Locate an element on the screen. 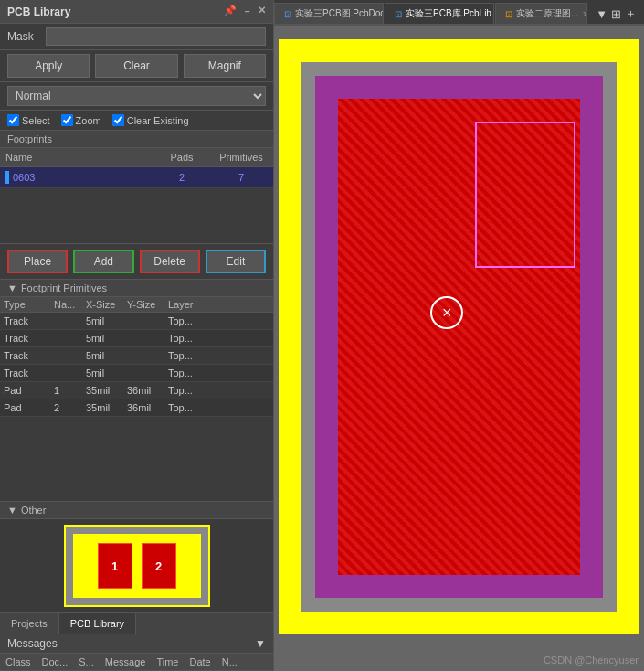  collapse-arrow-icon: ▼ is located at coordinates (13, 288).